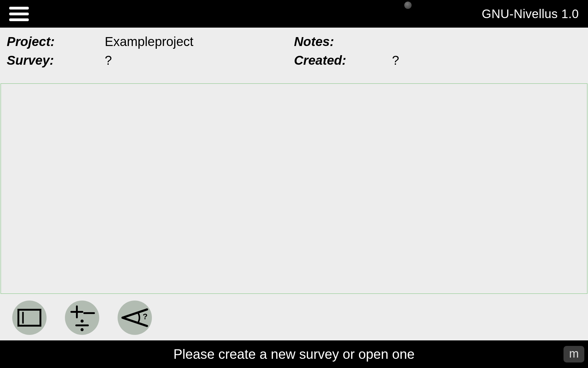  Describe the element at coordinates (56, 61) in the screenshot. I see `survey-label: Survey:` at that location.